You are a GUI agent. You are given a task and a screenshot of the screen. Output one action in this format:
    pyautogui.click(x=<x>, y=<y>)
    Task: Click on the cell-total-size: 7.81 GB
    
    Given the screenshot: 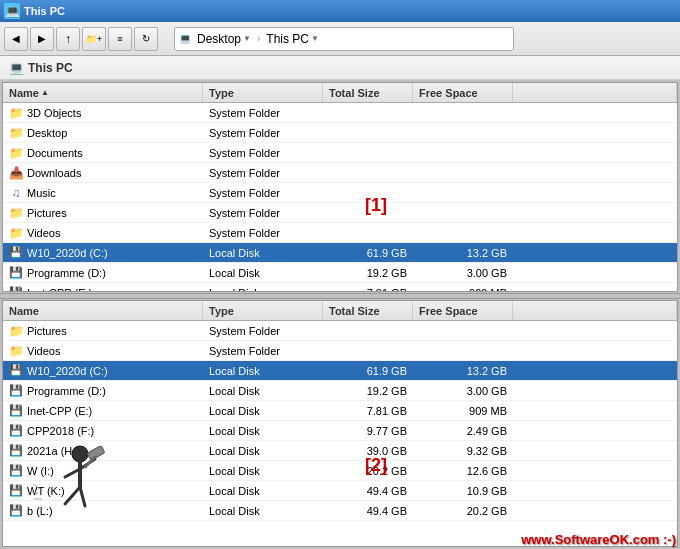 What is the action you would take?
    pyautogui.click(x=368, y=290)
    